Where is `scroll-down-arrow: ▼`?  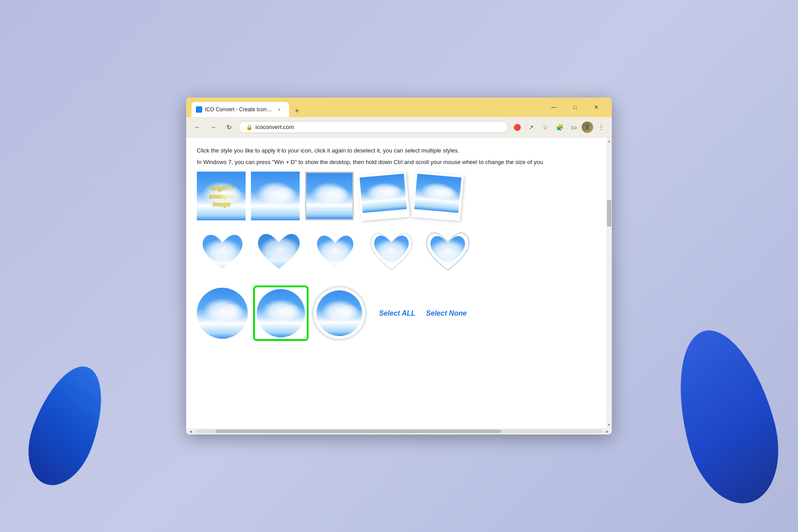
scroll-down-arrow: ▼ is located at coordinates (609, 425).